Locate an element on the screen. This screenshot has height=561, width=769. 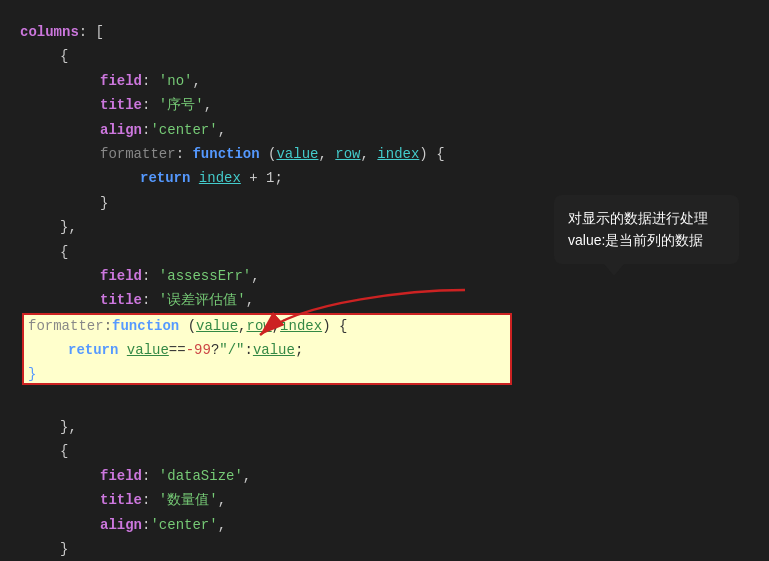
code-line-3: field: 'no', is located at coordinates (384, 81).